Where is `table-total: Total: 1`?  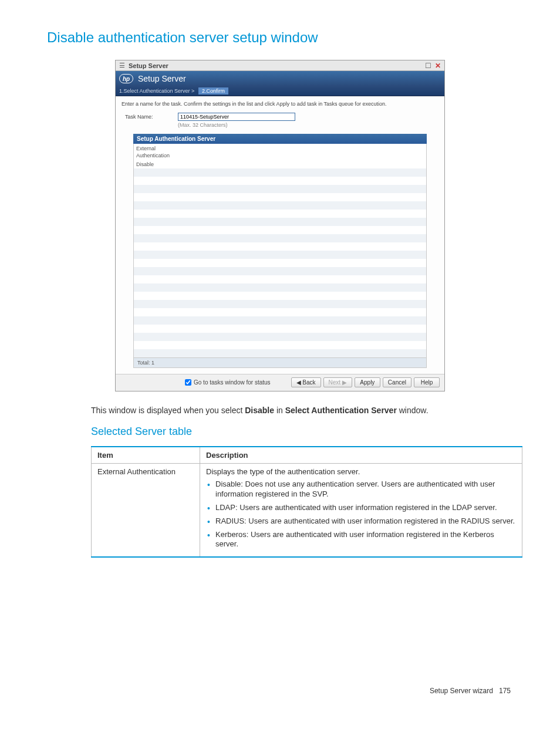 table-total: Total: 1 is located at coordinates (280, 363).